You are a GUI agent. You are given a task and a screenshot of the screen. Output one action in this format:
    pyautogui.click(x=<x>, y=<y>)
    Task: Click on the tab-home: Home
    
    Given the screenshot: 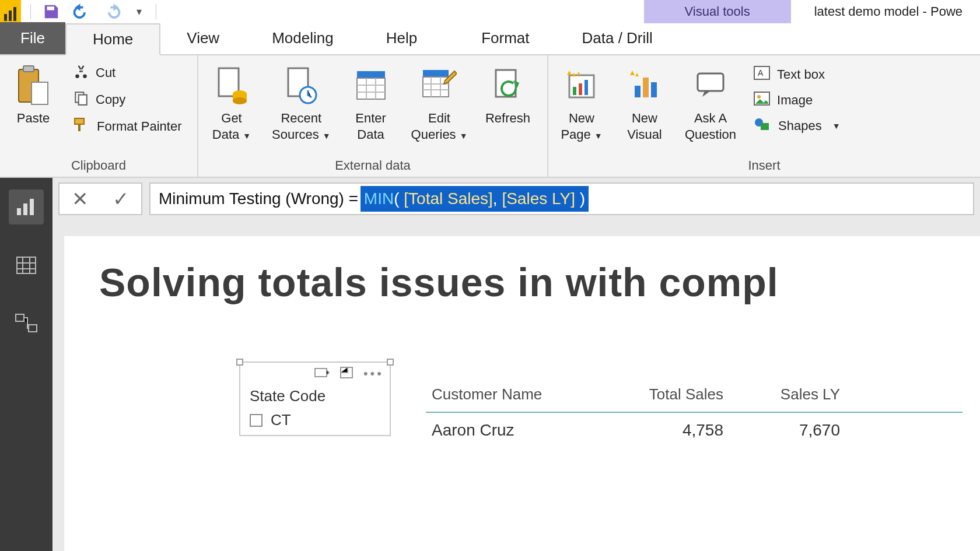 What is the action you would take?
    pyautogui.click(x=113, y=40)
    